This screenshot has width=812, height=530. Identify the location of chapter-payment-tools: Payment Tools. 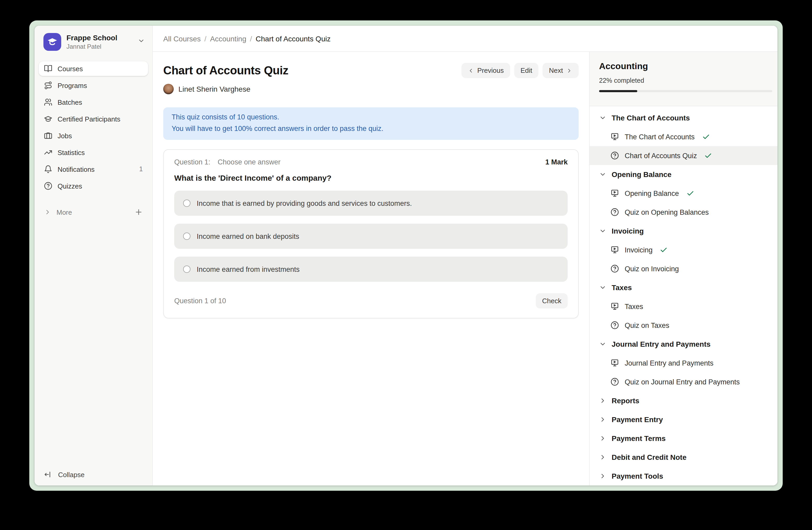
(684, 476).